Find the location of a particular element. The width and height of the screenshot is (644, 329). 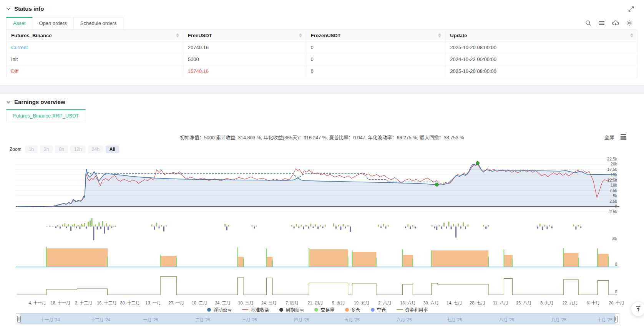

navigator-right-handle is located at coordinates (616, 319).